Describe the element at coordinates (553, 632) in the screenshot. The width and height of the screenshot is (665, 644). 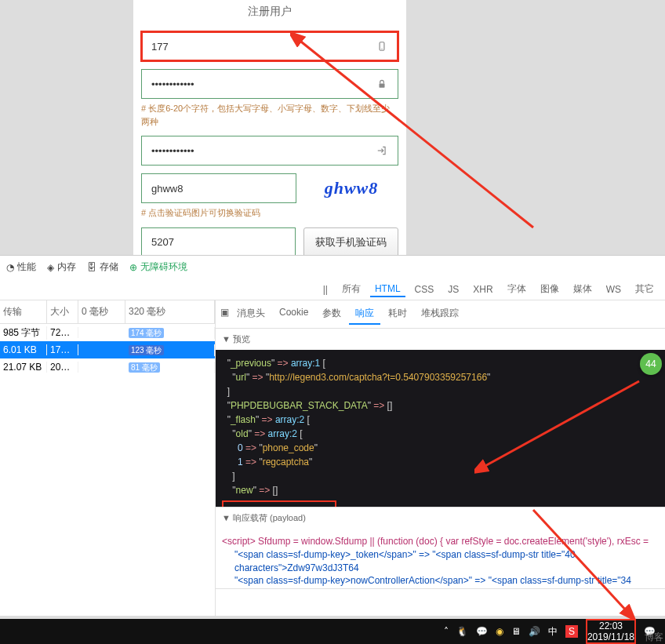
I see `tray-lang-icon: 中` at that location.